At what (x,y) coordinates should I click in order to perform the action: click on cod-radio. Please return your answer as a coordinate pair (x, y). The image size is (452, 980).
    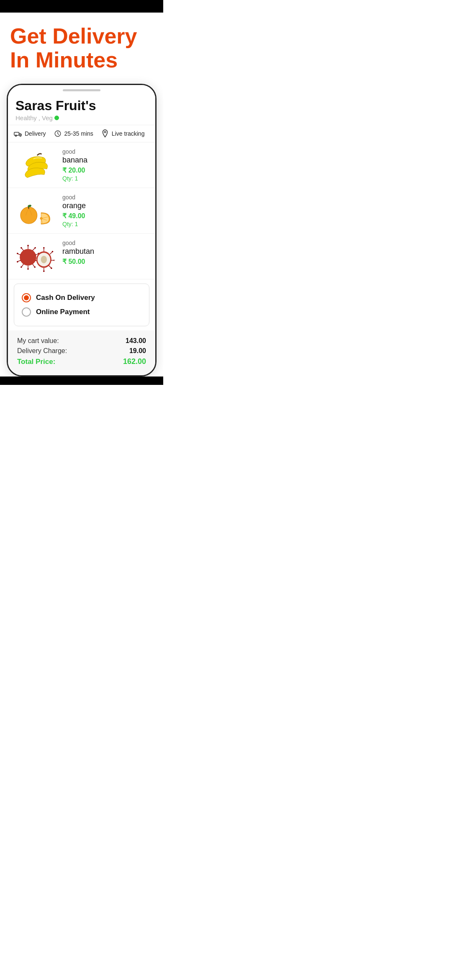
    Looking at the image, I should click on (26, 298).